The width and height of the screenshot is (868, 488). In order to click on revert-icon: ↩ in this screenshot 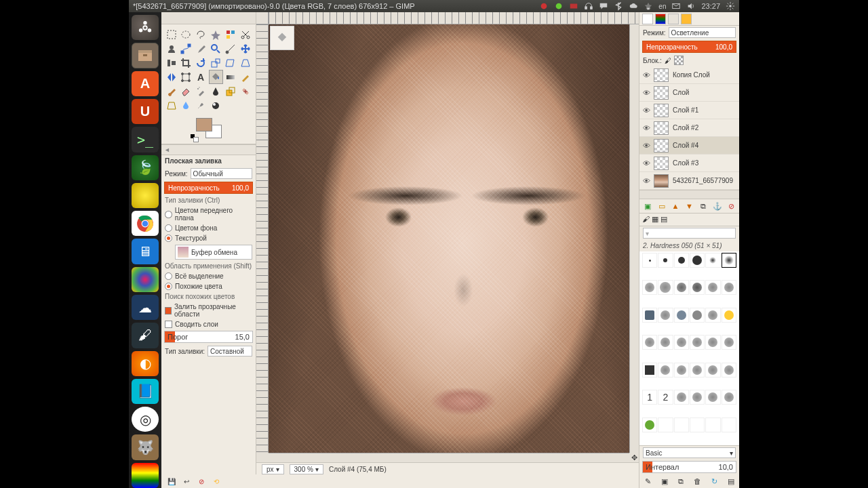, I will do `click(186, 481)`.